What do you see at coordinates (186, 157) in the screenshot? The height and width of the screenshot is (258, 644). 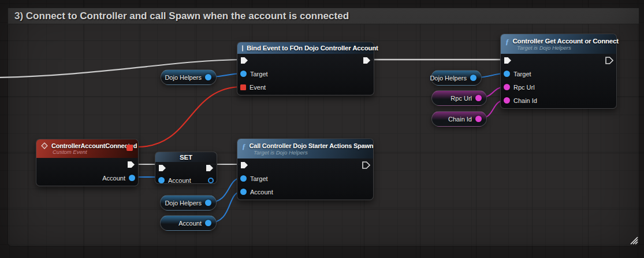 I see `node-set-header: SET` at bounding box center [186, 157].